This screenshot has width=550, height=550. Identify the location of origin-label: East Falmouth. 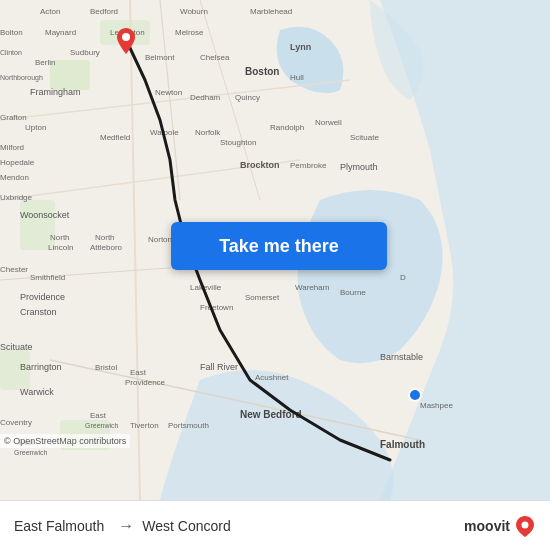
(59, 526).